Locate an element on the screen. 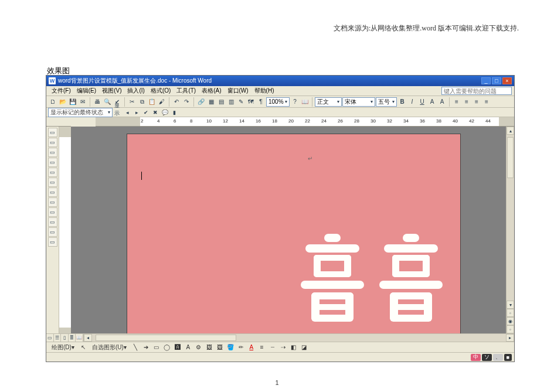 The image size is (554, 392). arrow-tool-icon: ➔ is located at coordinates (146, 347).